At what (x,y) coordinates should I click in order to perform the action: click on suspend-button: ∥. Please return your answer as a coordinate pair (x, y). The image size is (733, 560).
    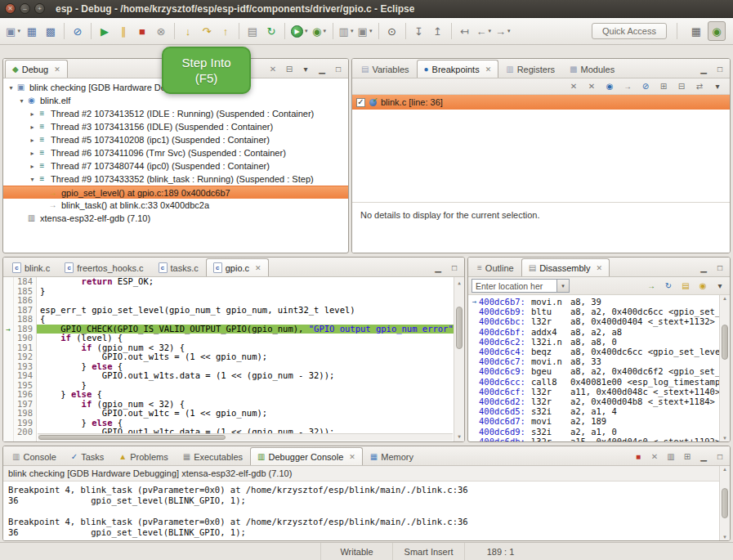
    Looking at the image, I should click on (123, 31).